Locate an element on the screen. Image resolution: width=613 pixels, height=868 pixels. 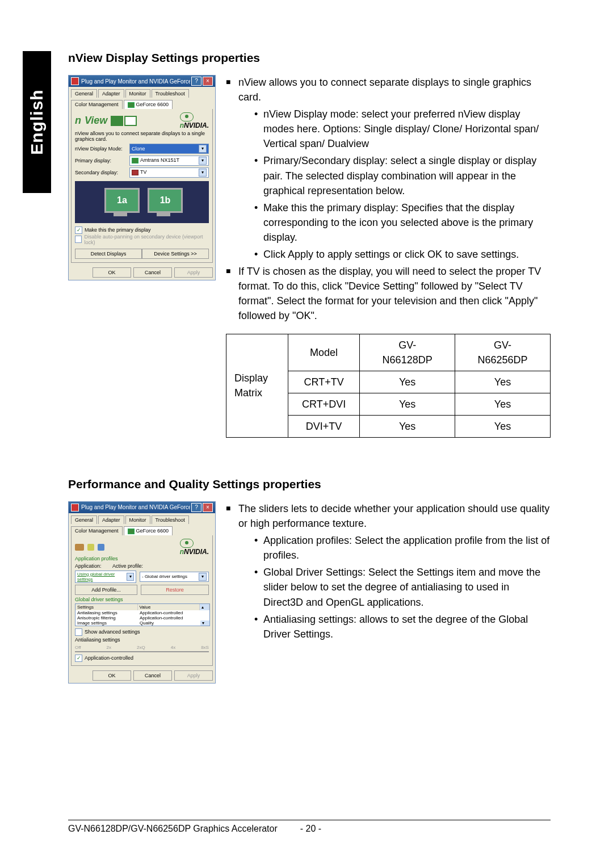
scroll-up-icon: ▴ is located at coordinates (204, 607).